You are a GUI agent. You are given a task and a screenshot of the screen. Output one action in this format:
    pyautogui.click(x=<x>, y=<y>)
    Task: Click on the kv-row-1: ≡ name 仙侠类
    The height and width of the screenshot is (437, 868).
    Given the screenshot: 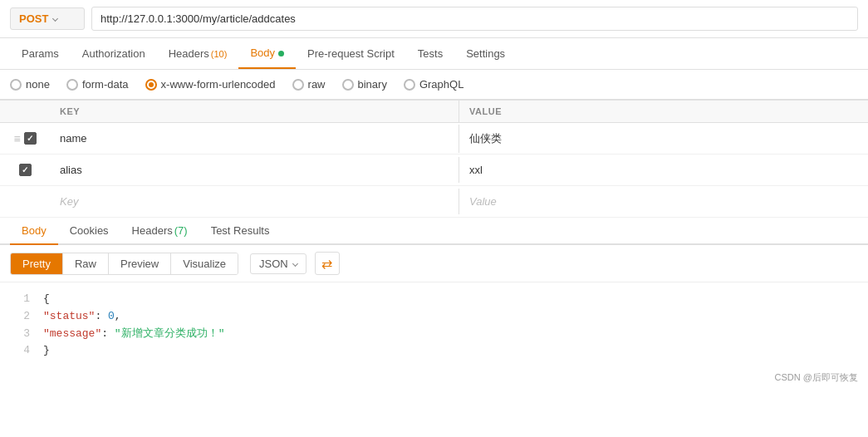 What is the action you would take?
    pyautogui.click(x=434, y=139)
    